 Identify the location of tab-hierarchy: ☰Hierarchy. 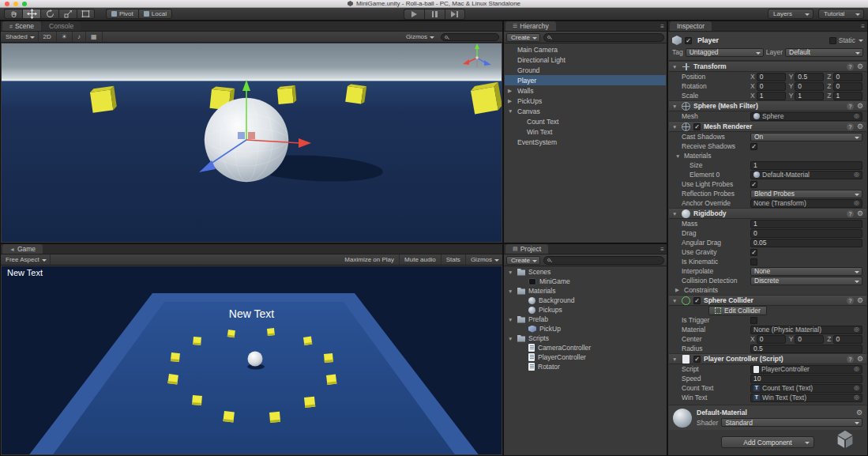
(531, 26).